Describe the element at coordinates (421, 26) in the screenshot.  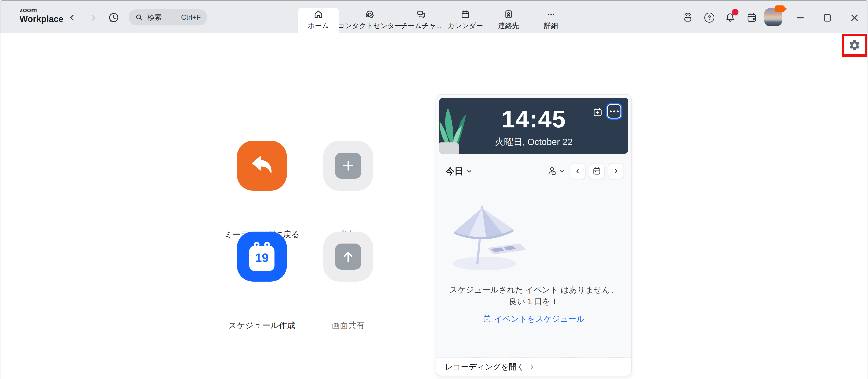
I see `tab-team-chat-label: チームチャ...` at that location.